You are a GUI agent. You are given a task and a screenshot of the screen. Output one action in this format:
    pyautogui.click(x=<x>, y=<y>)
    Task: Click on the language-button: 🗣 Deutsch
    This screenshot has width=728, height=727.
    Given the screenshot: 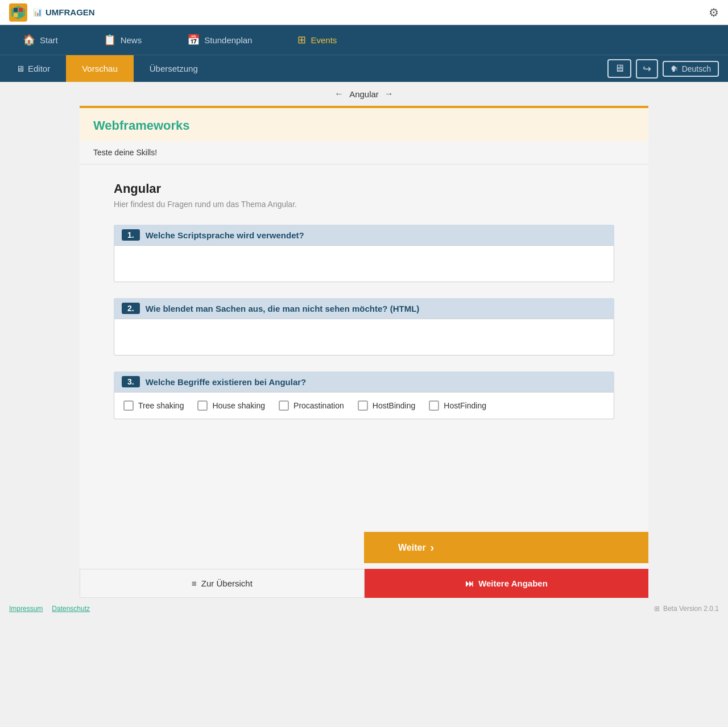 What is the action you would take?
    pyautogui.click(x=690, y=69)
    